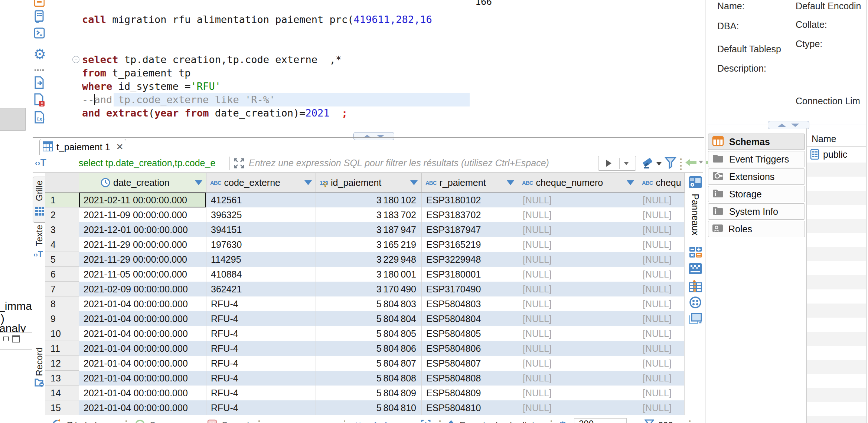 The height and width of the screenshot is (423, 868). What do you see at coordinates (705, 212) in the screenshot?
I see `right-panel-divider` at bounding box center [705, 212].